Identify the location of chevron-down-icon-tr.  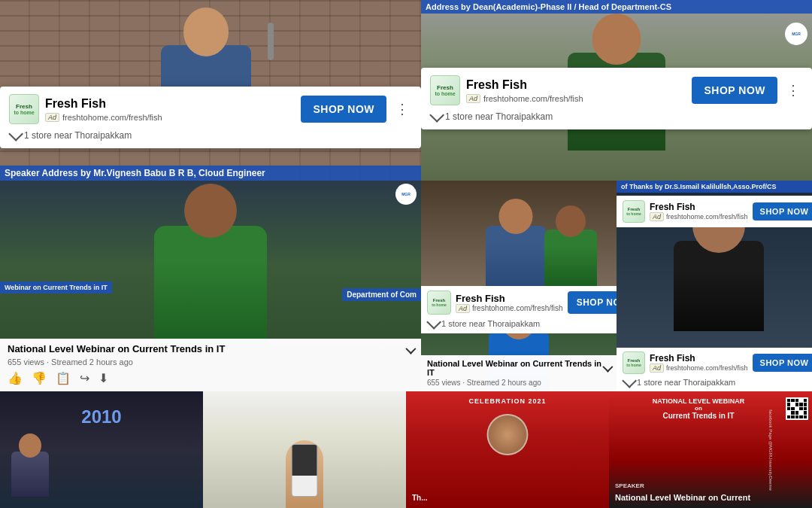
(437, 115).